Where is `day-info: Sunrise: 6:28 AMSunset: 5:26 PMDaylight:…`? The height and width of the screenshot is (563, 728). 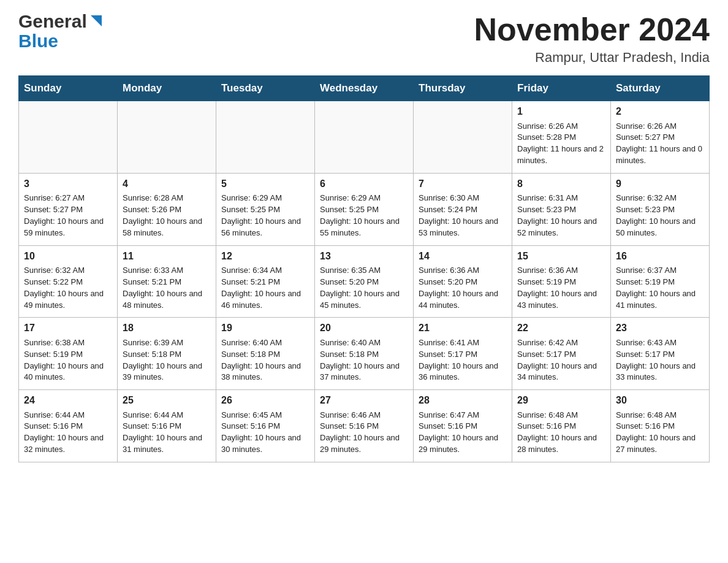 day-info: Sunrise: 6:28 AMSunset: 5:26 PMDaylight:… is located at coordinates (162, 215).